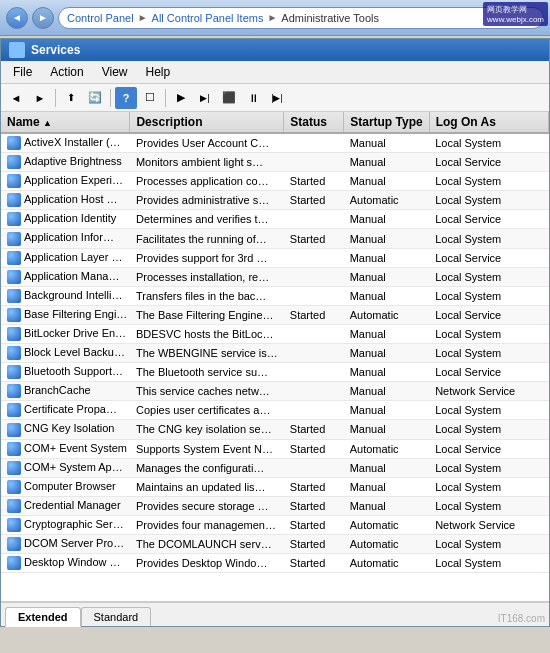 The height and width of the screenshot is (653, 550). What do you see at coordinates (275, 468) in the screenshot?
I see `table-row: COM+ System Ap… Manages the configurati……` at bounding box center [275, 468].